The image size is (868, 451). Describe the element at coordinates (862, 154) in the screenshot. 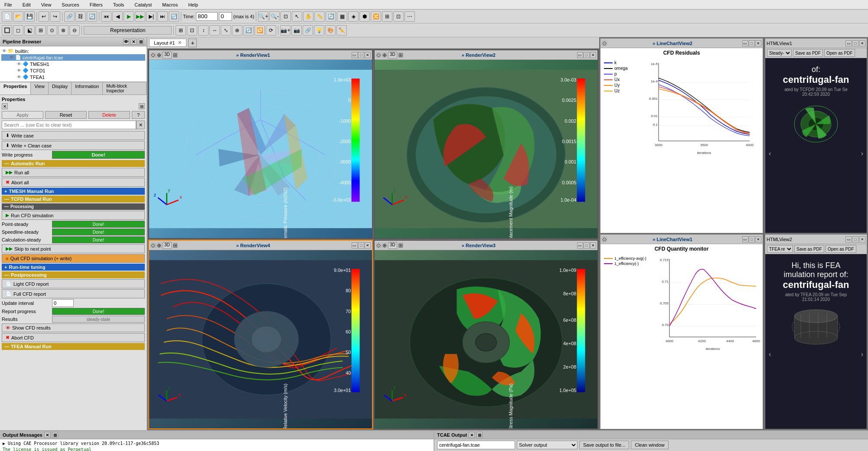

I see `html1-scroll-right: ›` at that location.